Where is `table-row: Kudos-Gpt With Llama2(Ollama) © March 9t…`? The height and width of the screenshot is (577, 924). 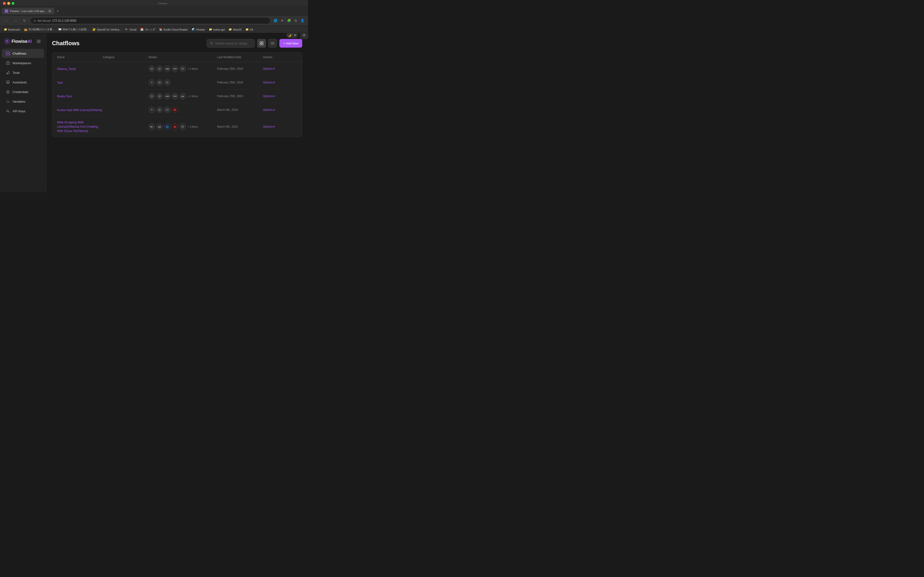
table-row: Kudos-Gpt With Llama2(Ollama) © March 9t… is located at coordinates (177, 110).